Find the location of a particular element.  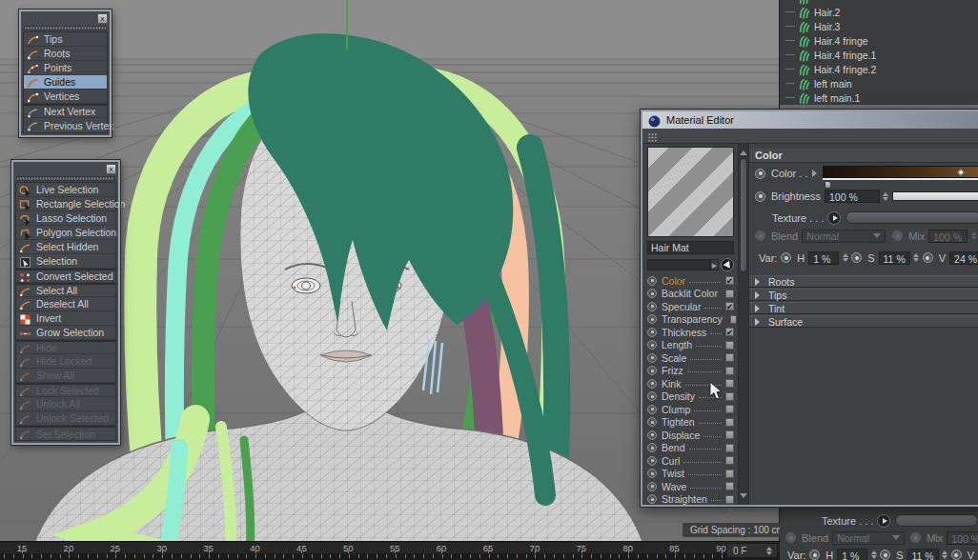

palette-item-tips: Tips is located at coordinates (65, 40).